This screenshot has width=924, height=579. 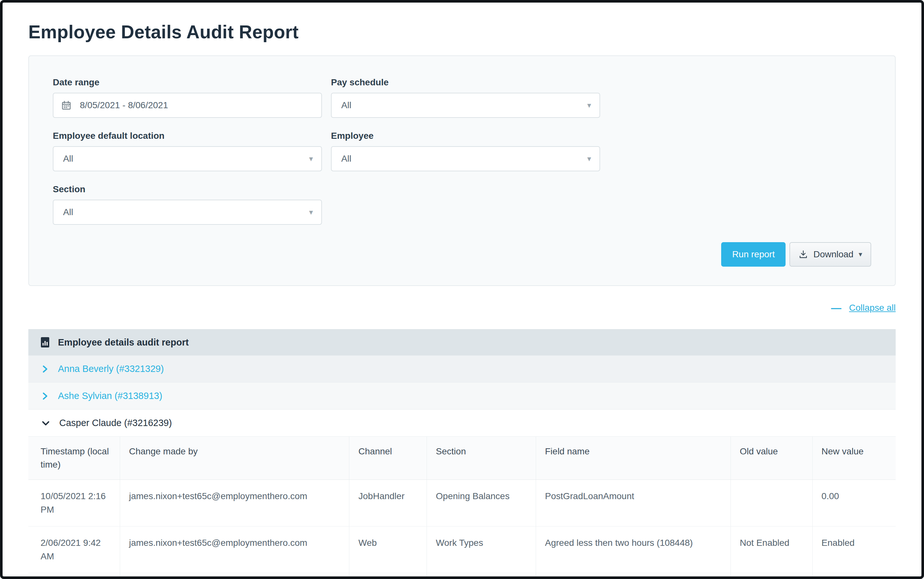 What do you see at coordinates (116, 423) in the screenshot?
I see `employee-name-expanded: Casper Claude (#3216239)` at bounding box center [116, 423].